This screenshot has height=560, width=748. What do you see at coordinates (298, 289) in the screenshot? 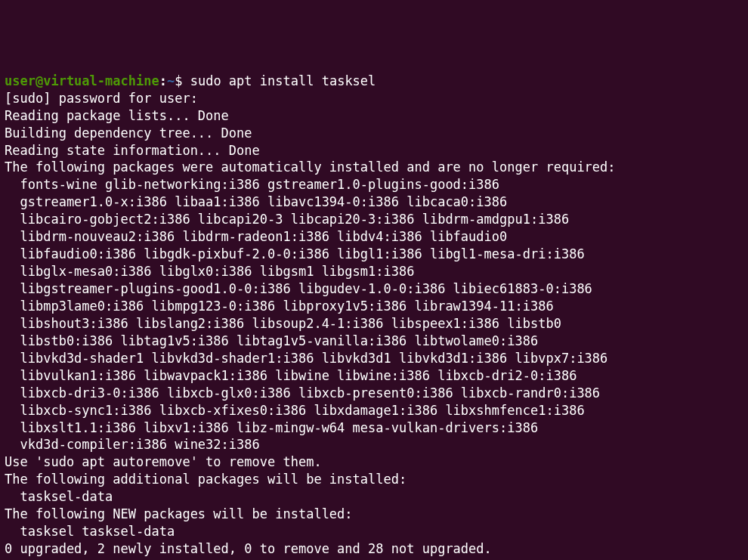
I see `output-line: libgstreamer-plugins-good1.0-0:i386 libg…` at bounding box center [298, 289].